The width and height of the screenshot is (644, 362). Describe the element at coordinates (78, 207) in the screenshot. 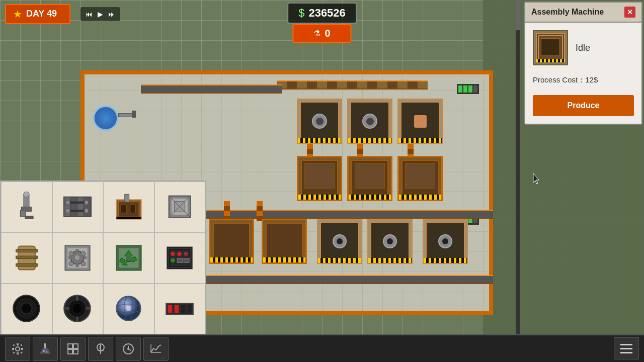

I see `palette-item-conveyor` at that location.